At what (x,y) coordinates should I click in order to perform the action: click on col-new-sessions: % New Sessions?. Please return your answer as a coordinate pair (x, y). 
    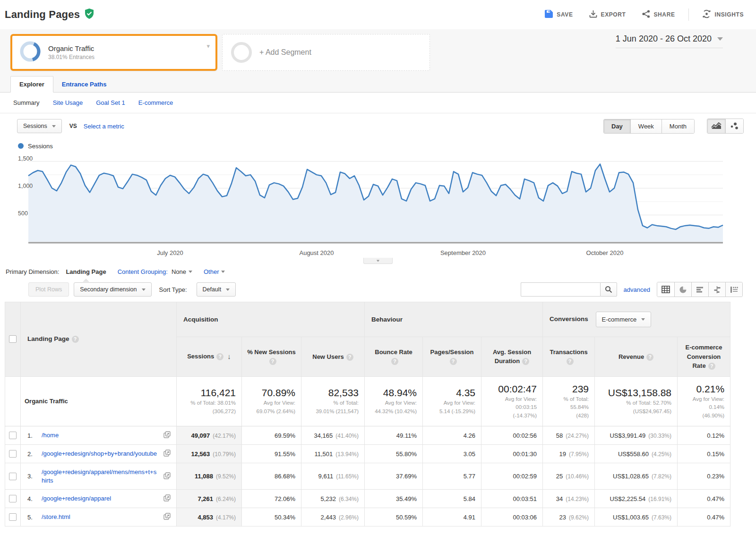
    Looking at the image, I should click on (272, 357).